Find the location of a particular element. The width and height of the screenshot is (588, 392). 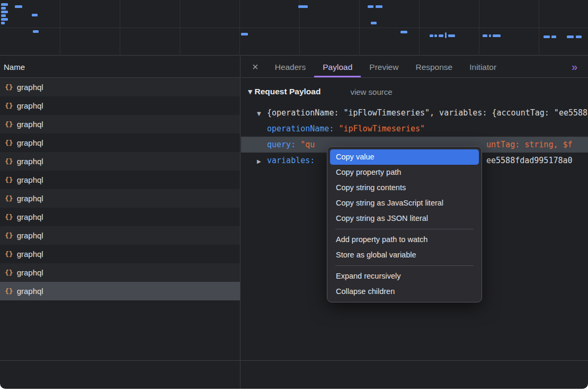

menu-item-add-property-path-to-watch: Add property path to watch is located at coordinates (405, 239).